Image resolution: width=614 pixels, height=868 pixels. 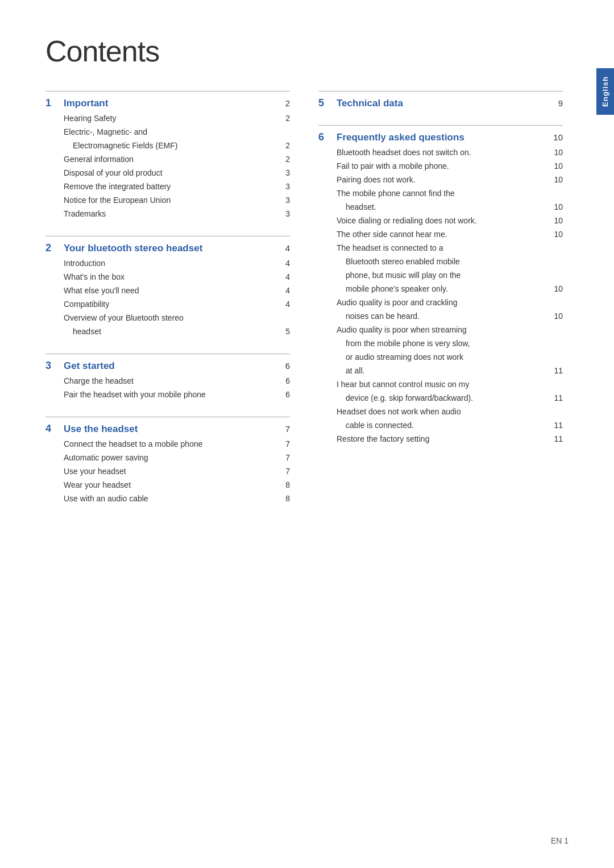 What do you see at coordinates (447, 103) in the screenshot?
I see `section-title: Technical data` at bounding box center [447, 103].